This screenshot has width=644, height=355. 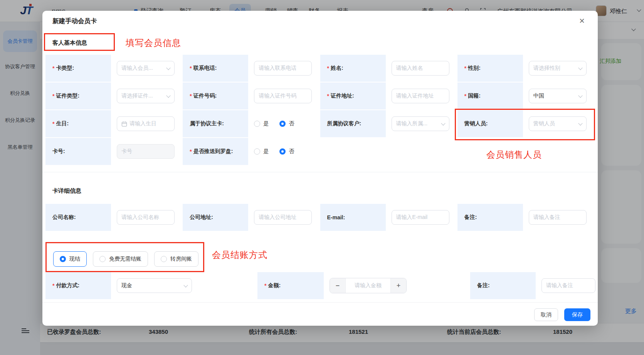 What do you see at coordinates (177, 259) in the screenshot?
I see `settle-option-room: 转房间账` at bounding box center [177, 259].